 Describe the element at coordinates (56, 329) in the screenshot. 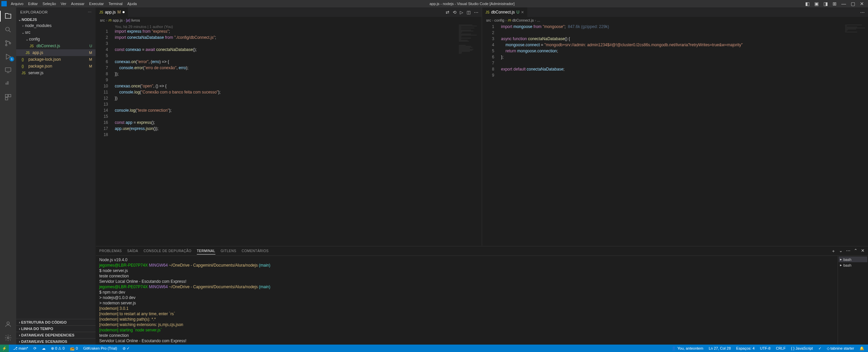

I see `section-linha-tempo: › LINHA DO TEMPO` at that location.